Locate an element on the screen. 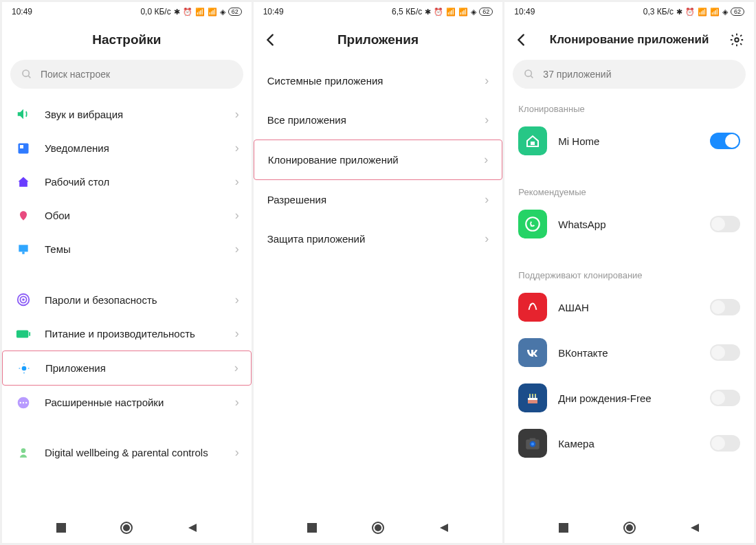 Image resolution: width=756 pixels, height=545 pixels. header: Приложения is located at coordinates (378, 38).